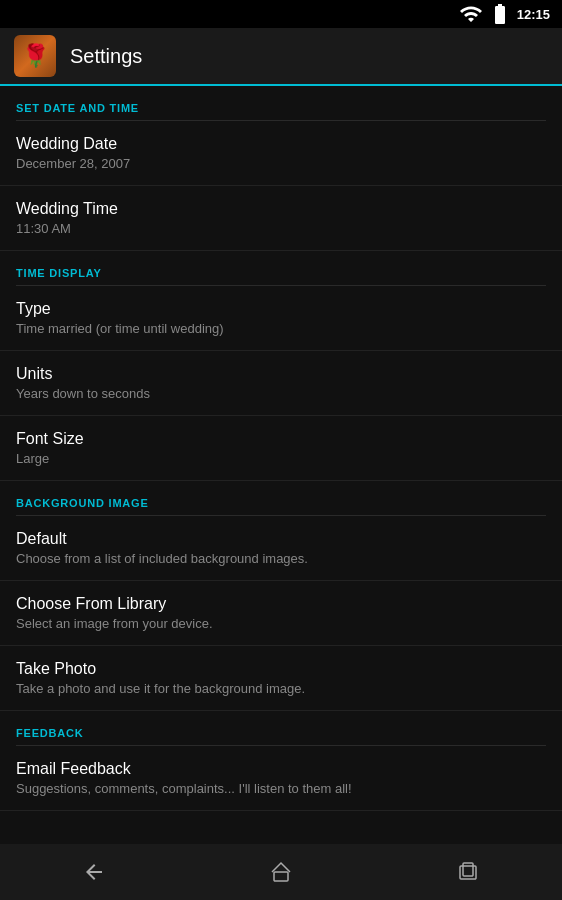 This screenshot has width=562, height=900. Describe the element at coordinates (281, 57) in the screenshot. I see `app-bar: 🌹 Settings` at that location.